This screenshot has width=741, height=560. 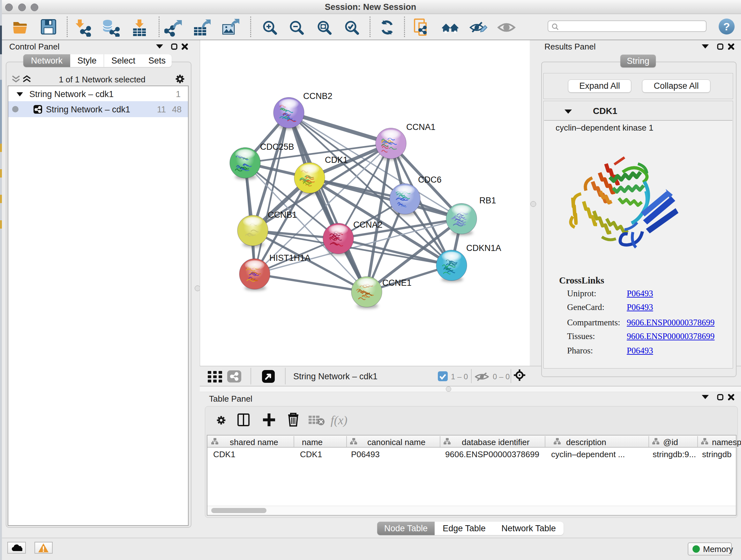 What do you see at coordinates (336, 160) in the screenshot?
I see `svg-text: CDK1` at bounding box center [336, 160].